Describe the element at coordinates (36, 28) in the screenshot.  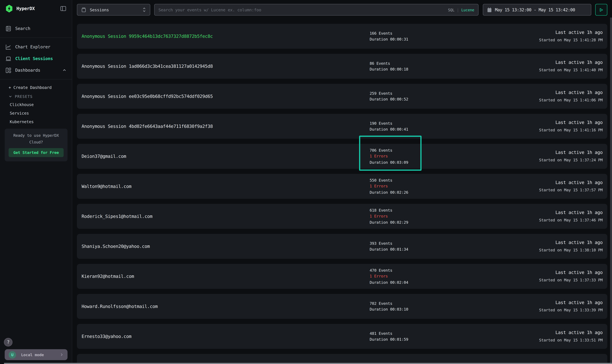
I see `sidebar-item-search: Search` at that location.